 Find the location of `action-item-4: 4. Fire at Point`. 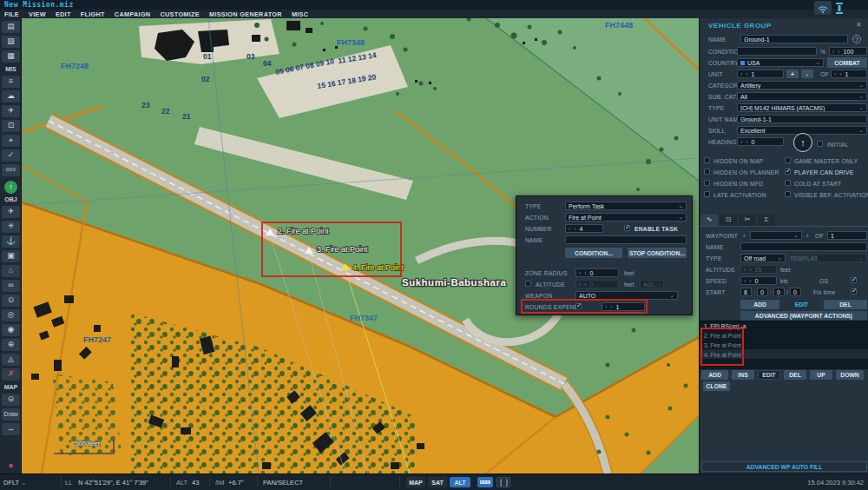

action-item-4: 4. Fire at Point is located at coordinates (722, 354).